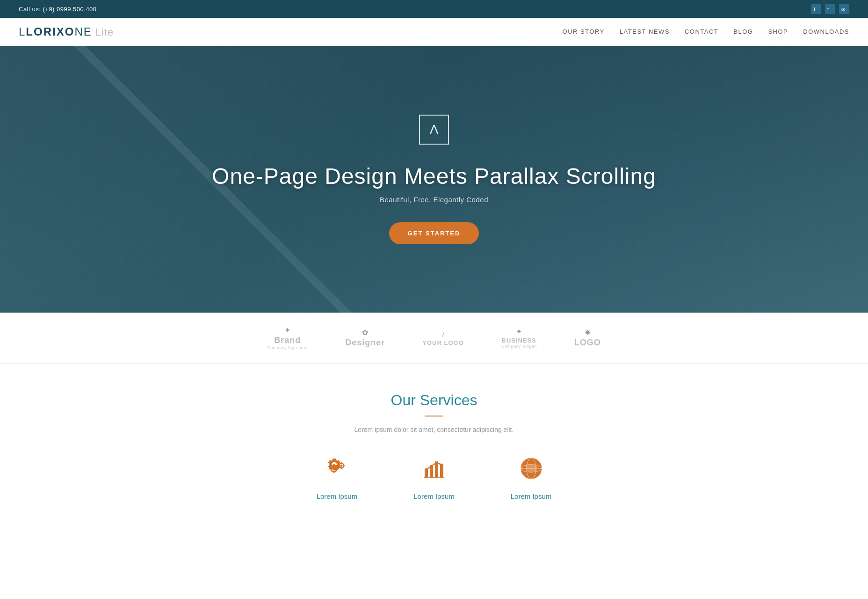  I want to click on brand-sub: Company logo here, so click(287, 348).